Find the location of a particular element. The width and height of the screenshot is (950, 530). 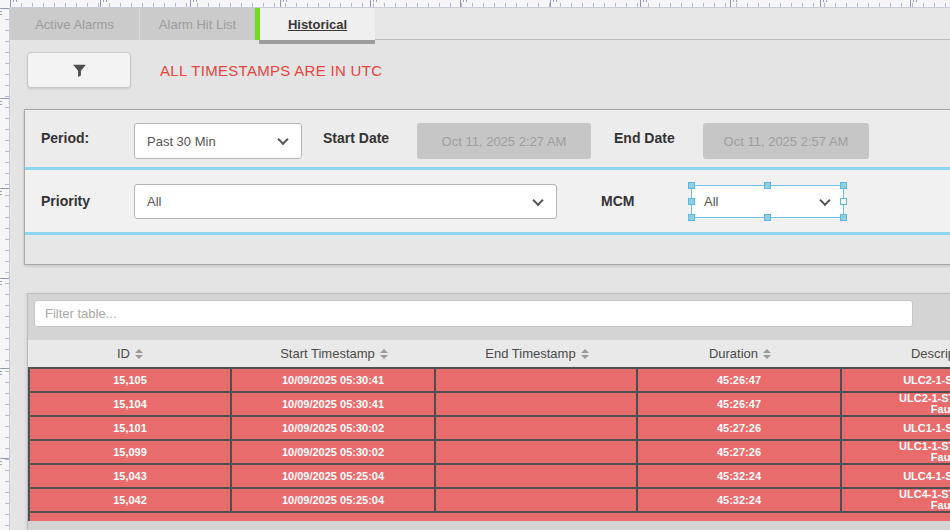

alarm-row: 15,043 10/09/2025 05:25:04 45:32:24 ULC4… is located at coordinates (490, 477).